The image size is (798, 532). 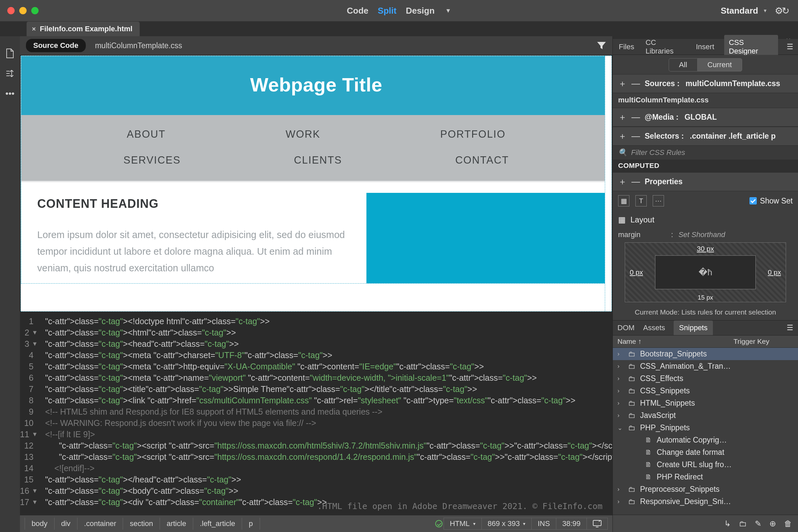 What do you see at coordinates (507, 524) in the screenshot?
I see `viewport-size-selector: 869 x 393▾` at bounding box center [507, 524].